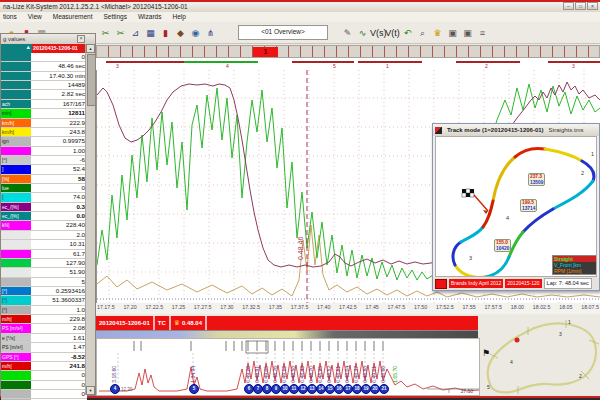 The width and height of the screenshot is (600, 400). Describe the element at coordinates (44, 208) in the screenshot. I see `channel-row: ec_/[%] 0.3` at that location.